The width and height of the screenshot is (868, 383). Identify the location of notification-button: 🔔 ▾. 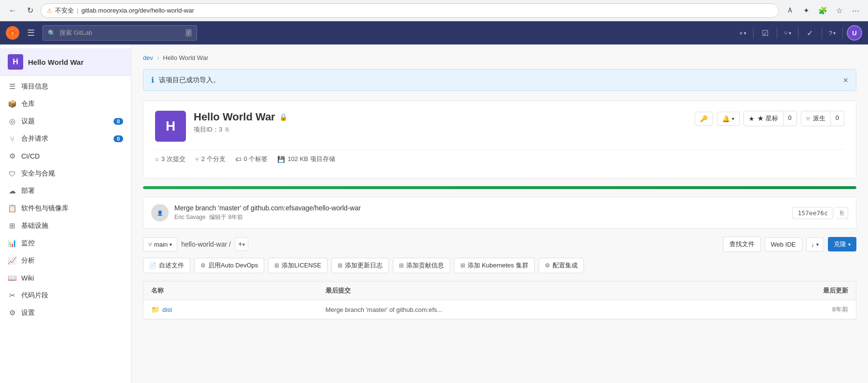
(728, 119).